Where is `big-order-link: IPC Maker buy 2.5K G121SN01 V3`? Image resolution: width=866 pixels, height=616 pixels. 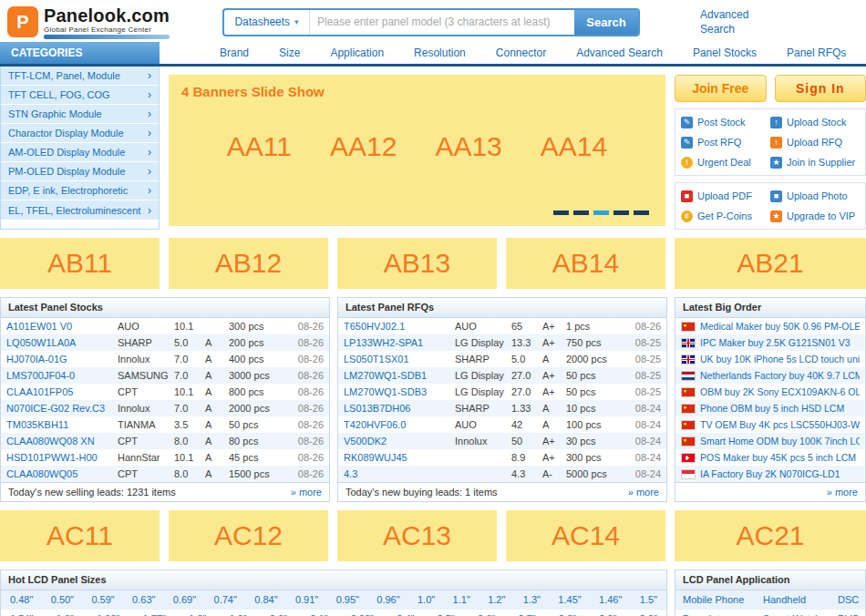 big-order-link: IPC Maker buy 2.5K G121SN01 V3 is located at coordinates (780, 343).